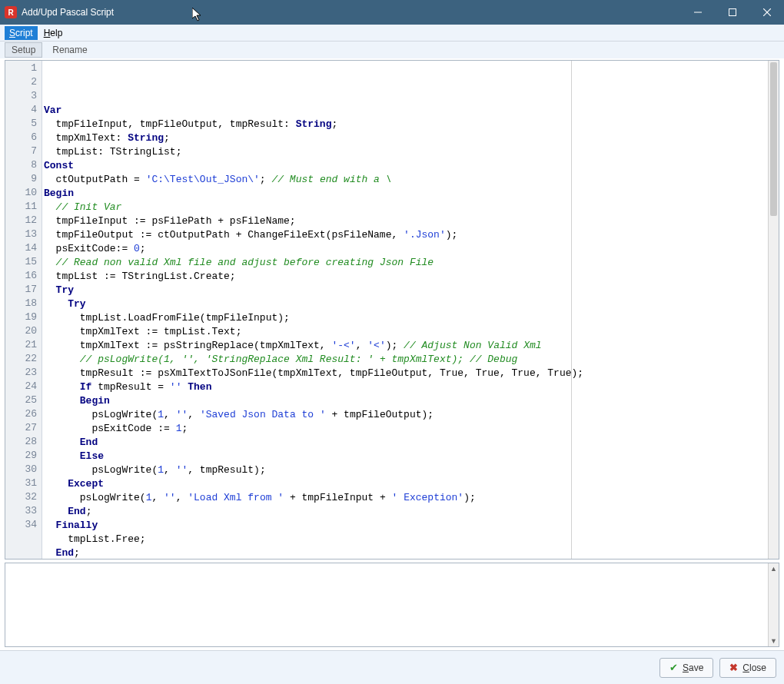  I want to click on code-line: tmpFileInput := psFilePath + psFileName;, so click(406, 221).